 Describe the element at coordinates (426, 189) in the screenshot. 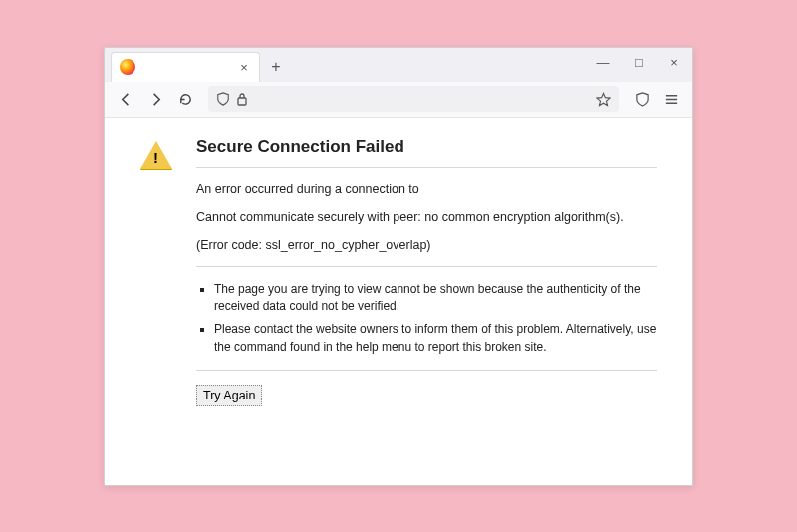

I see `error-line-1: An error occurred during a connection to` at that location.